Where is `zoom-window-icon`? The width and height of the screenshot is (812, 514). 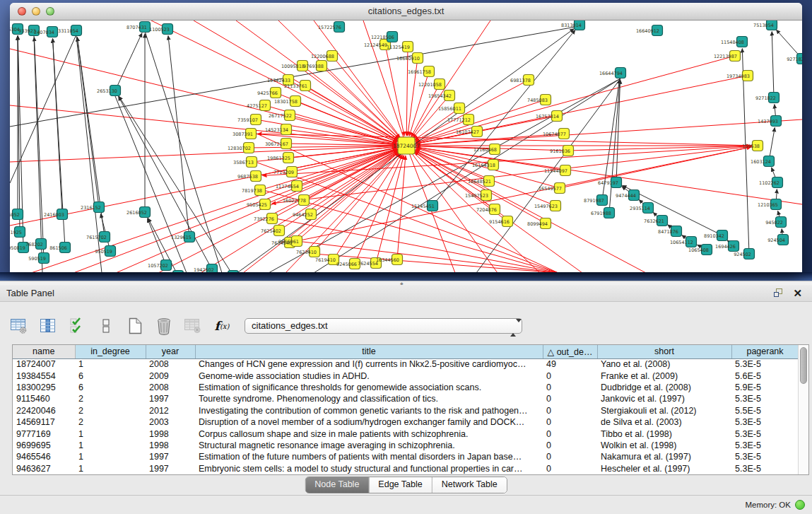
zoom-window-icon is located at coordinates (50, 11).